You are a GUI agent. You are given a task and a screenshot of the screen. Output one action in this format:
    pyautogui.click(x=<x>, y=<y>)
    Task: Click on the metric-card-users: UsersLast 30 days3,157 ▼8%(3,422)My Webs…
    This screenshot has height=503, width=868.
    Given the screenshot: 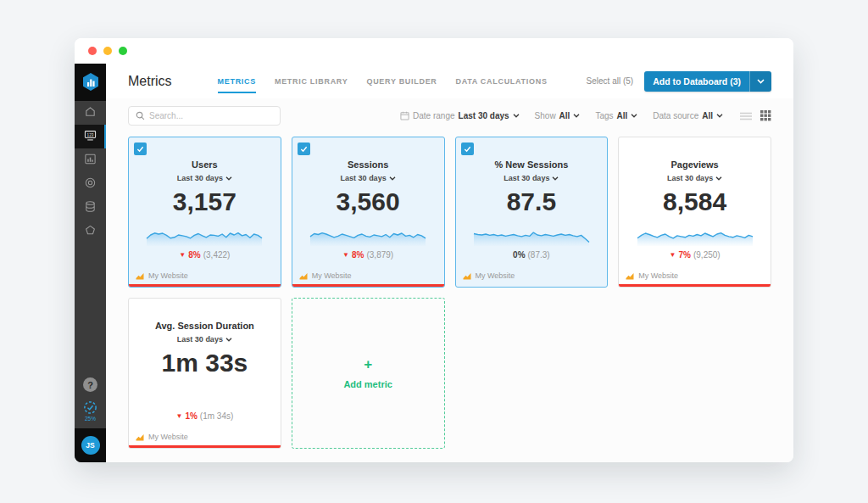 What is the action you would take?
    pyautogui.click(x=205, y=212)
    